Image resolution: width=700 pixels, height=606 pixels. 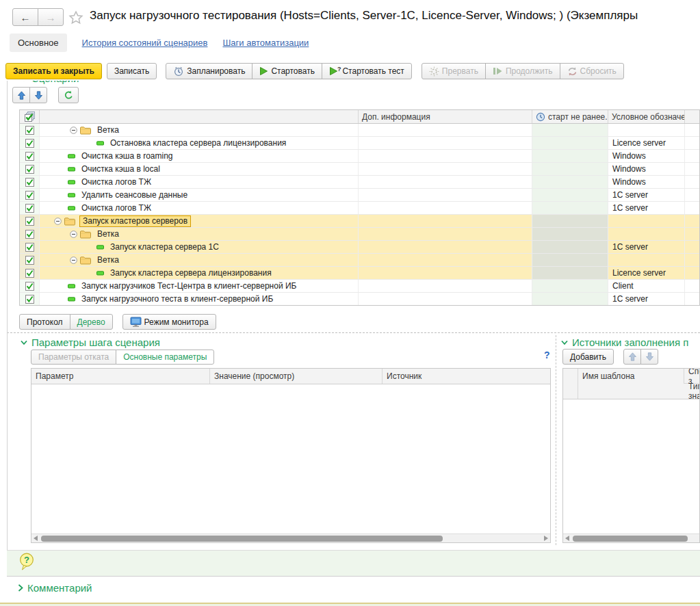 I want to click on fill-sources-table-body, so click(x=631, y=452).